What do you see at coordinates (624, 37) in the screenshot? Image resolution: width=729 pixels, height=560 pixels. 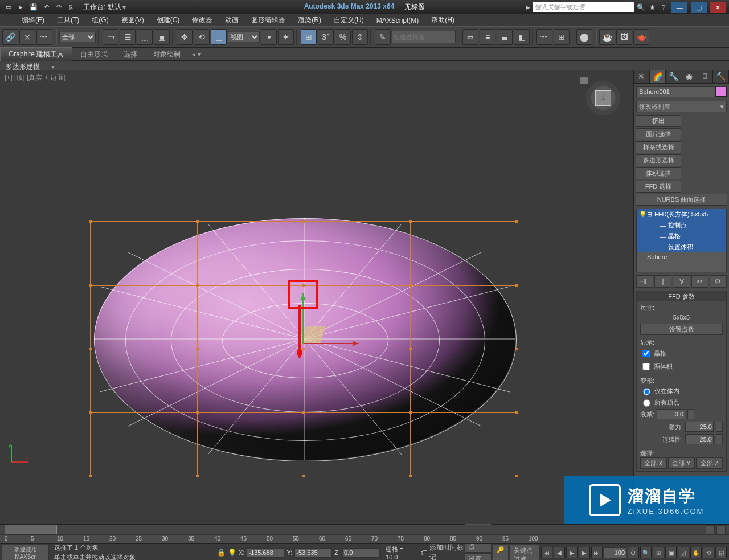 I see `render-frame-icon: 🖼` at bounding box center [624, 37].